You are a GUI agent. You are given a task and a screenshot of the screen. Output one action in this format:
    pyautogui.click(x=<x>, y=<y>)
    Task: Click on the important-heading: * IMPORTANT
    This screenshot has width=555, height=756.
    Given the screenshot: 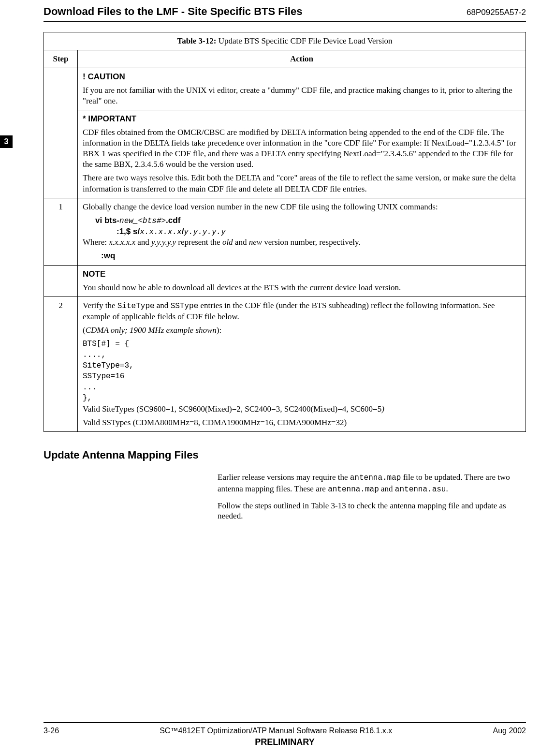 What is the action you would take?
    pyautogui.click(x=302, y=119)
    